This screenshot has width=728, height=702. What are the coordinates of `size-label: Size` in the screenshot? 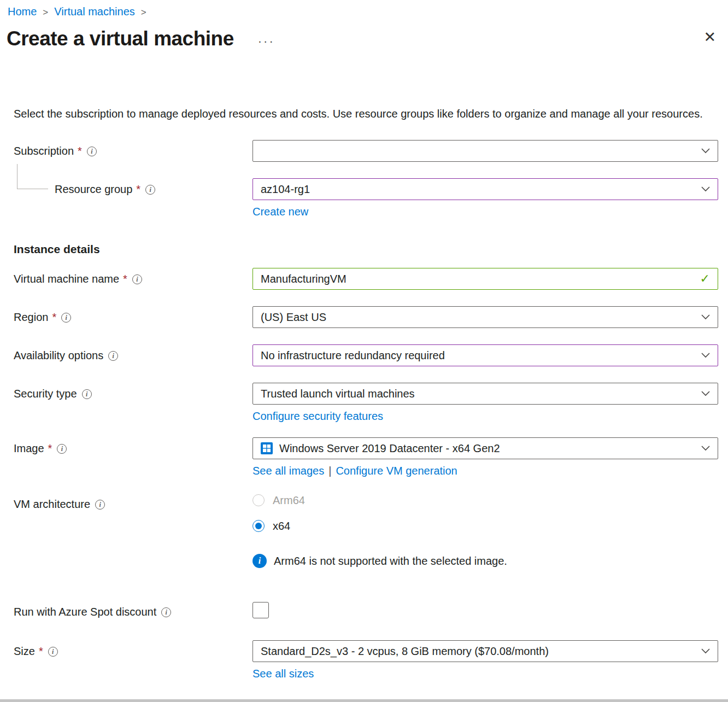 It's located at (24, 652).